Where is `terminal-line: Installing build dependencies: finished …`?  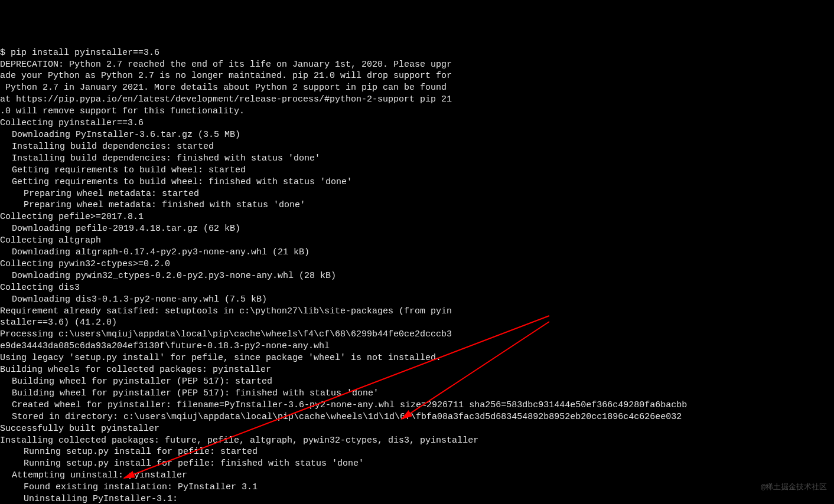 terminal-line: Installing build dependencies: finished … is located at coordinates (417, 159).